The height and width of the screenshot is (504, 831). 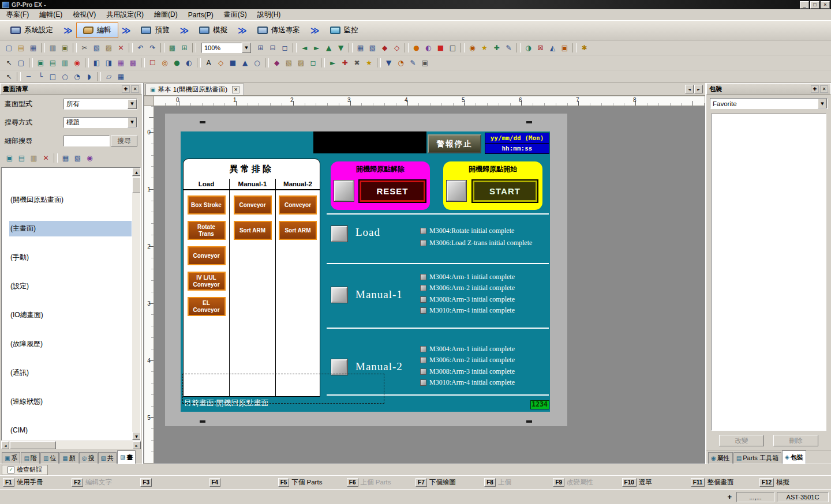 What do you see at coordinates (152, 47) in the screenshot?
I see `redo-icon: ↷` at bounding box center [152, 47].